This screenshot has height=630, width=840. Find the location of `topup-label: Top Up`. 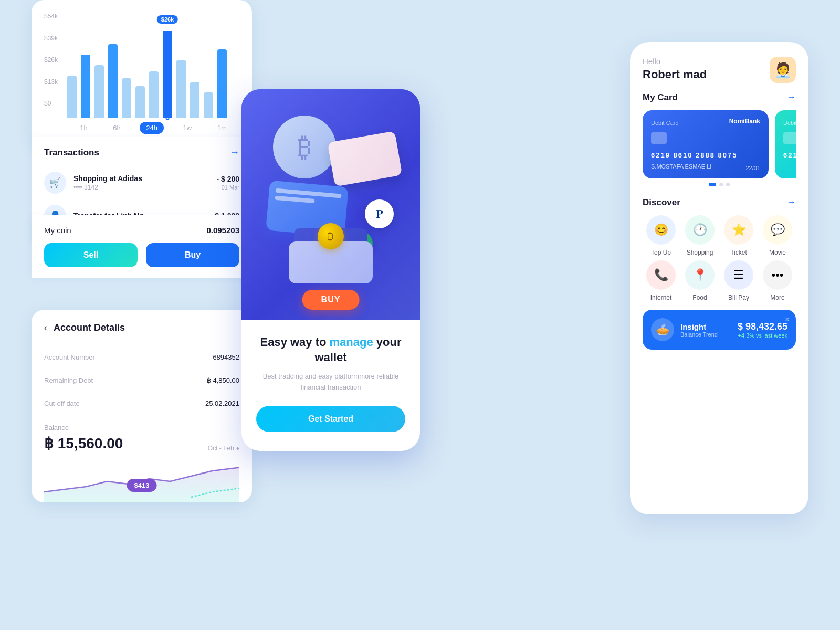

topup-label: Top Up is located at coordinates (661, 253).